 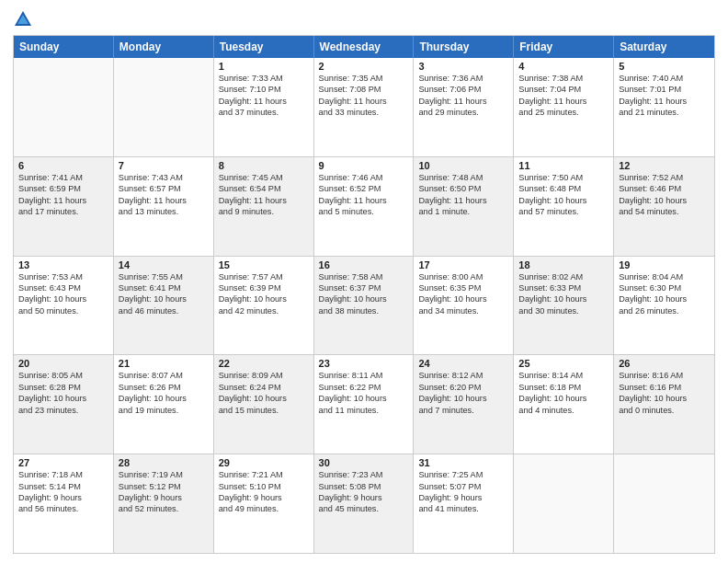 What do you see at coordinates (563, 89) in the screenshot?
I see `cell-line-1: Sunset: 7:04 PM` at bounding box center [563, 89].